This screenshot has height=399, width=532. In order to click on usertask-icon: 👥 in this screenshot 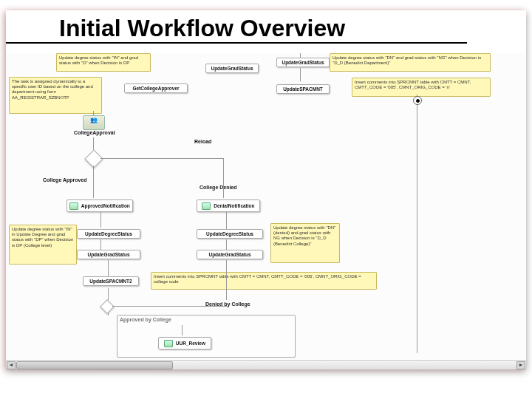, I will do `click(94, 123)`.